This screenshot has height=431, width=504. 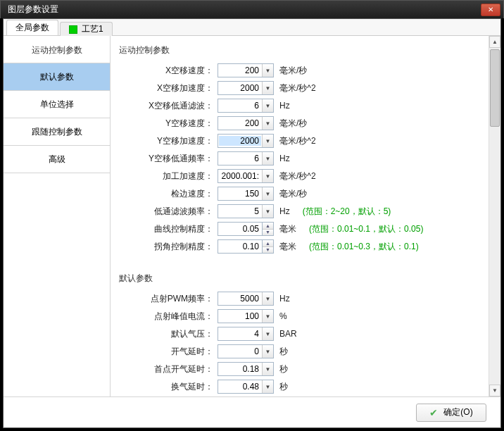 What do you see at coordinates (458, 413) in the screenshot?
I see `ok-label: 确定(O)` at bounding box center [458, 413].